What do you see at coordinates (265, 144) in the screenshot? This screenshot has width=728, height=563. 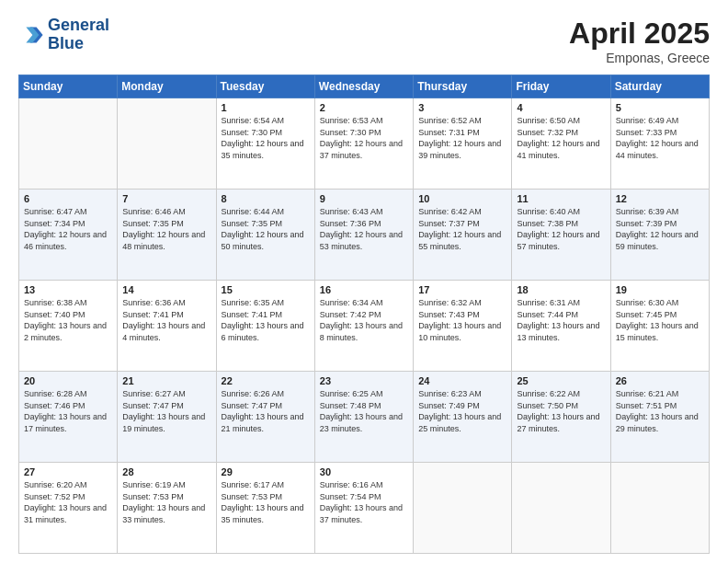 I see `calendar-cell-0-2: 1Sunrise: 6:54 AM Sunset: 7:30 PM Daylig…` at bounding box center [265, 144].